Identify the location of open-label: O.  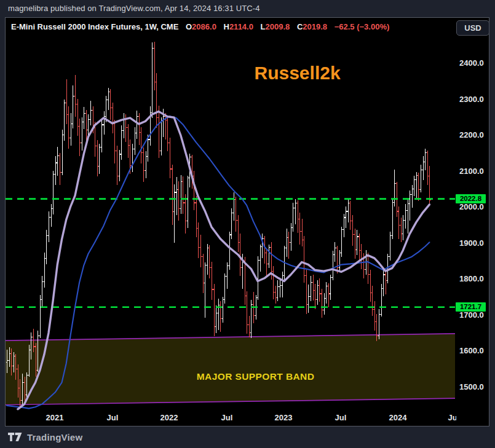
(189, 27).